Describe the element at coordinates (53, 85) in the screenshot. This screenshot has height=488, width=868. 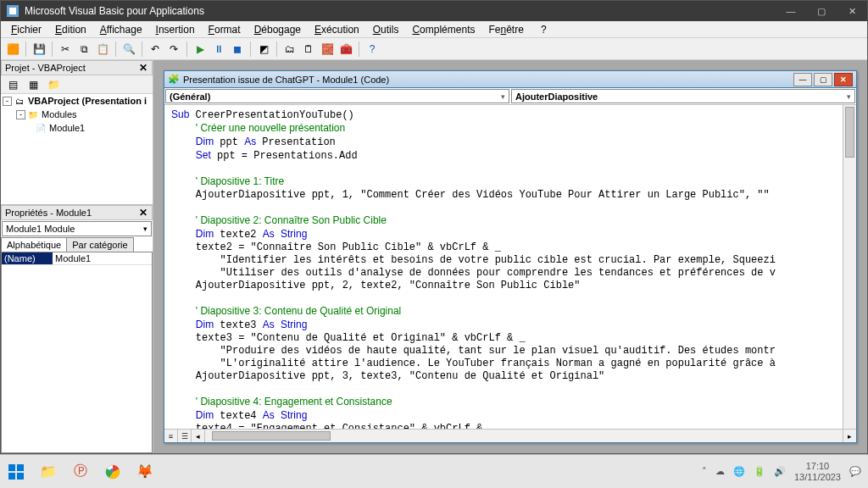
I see `toggle-folders-icon: 📁` at that location.